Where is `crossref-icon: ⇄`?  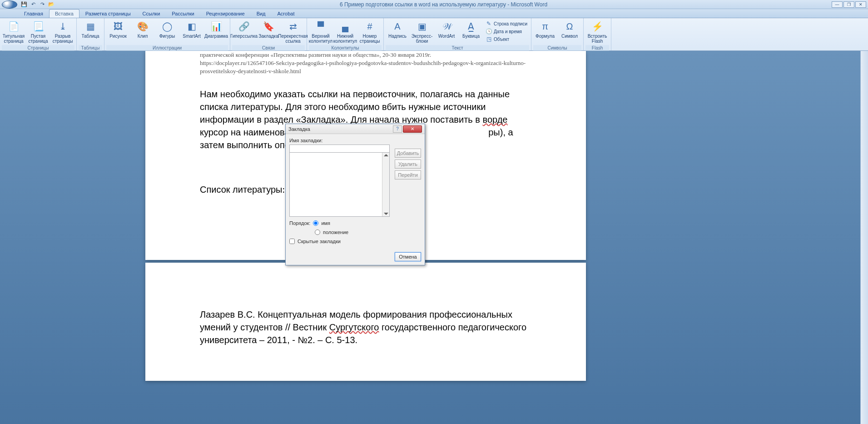
crossref-icon: ⇄ is located at coordinates (293, 26).